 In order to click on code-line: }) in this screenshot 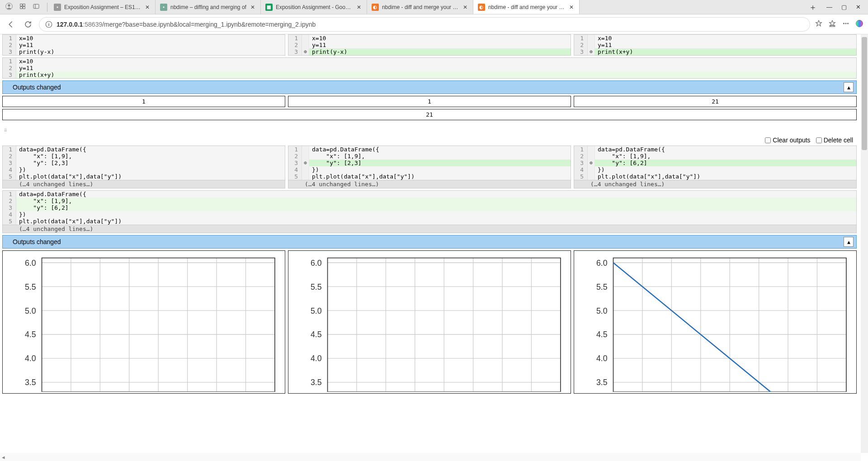, I will do `click(726, 170)`.